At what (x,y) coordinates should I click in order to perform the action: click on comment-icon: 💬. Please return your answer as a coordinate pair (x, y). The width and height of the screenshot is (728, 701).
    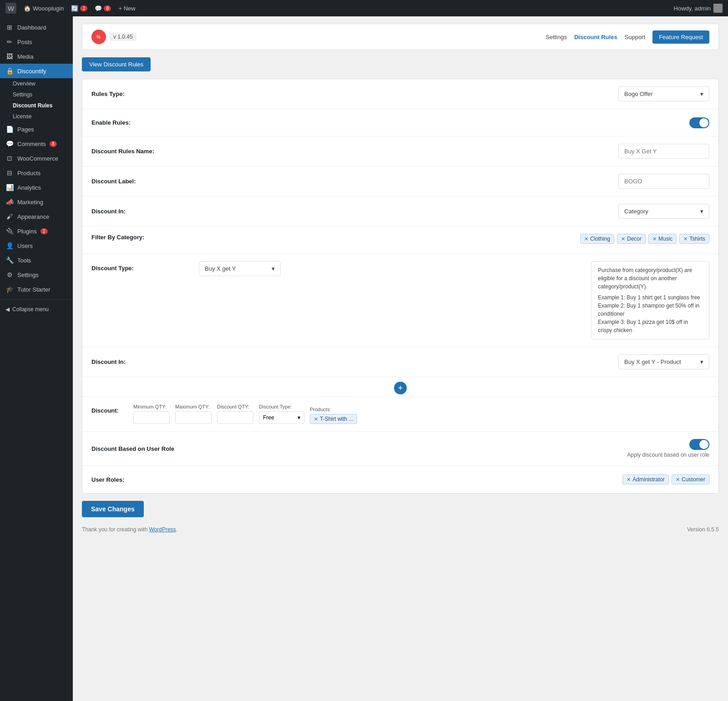
    Looking at the image, I should click on (98, 8).